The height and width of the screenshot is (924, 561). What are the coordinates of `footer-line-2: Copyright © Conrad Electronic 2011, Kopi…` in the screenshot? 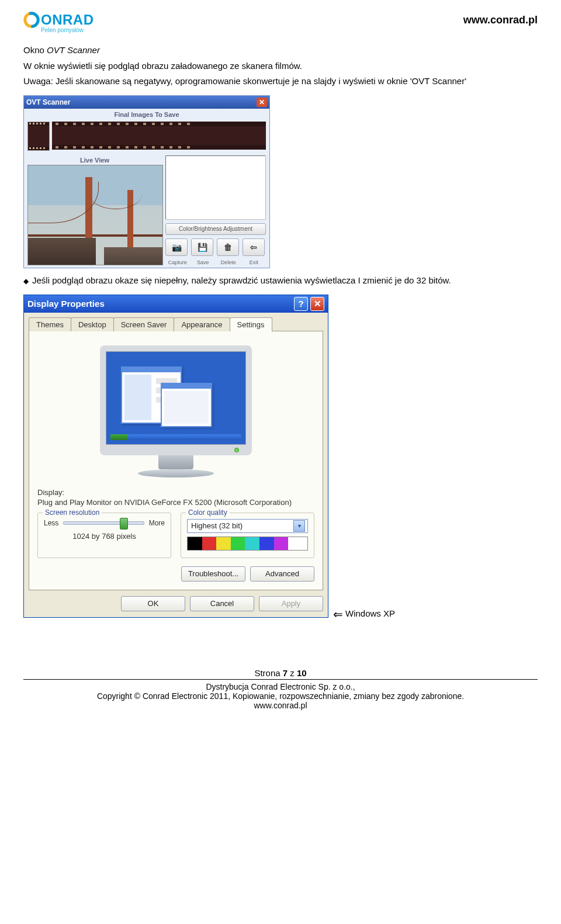 It's located at (280, 696).